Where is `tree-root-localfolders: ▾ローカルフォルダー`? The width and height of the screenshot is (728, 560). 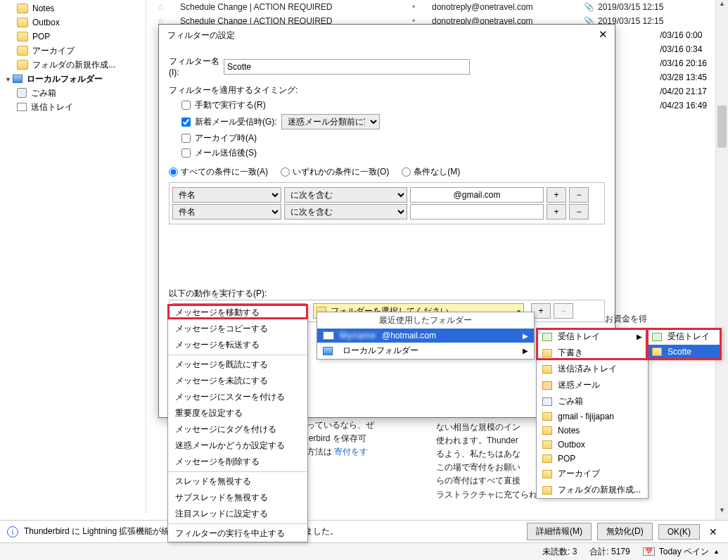
tree-root-localfolders: ▾ローカルフォルダー is located at coordinates (73, 79).